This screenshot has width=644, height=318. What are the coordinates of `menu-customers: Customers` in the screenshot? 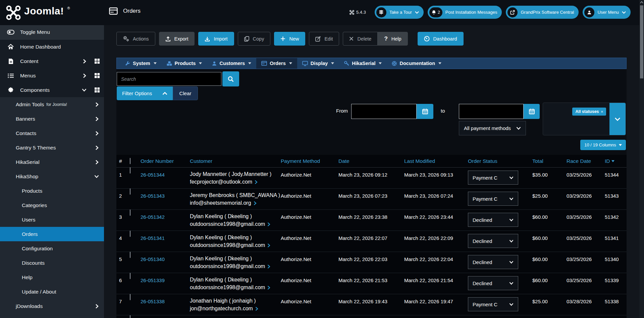 It's located at (231, 63).